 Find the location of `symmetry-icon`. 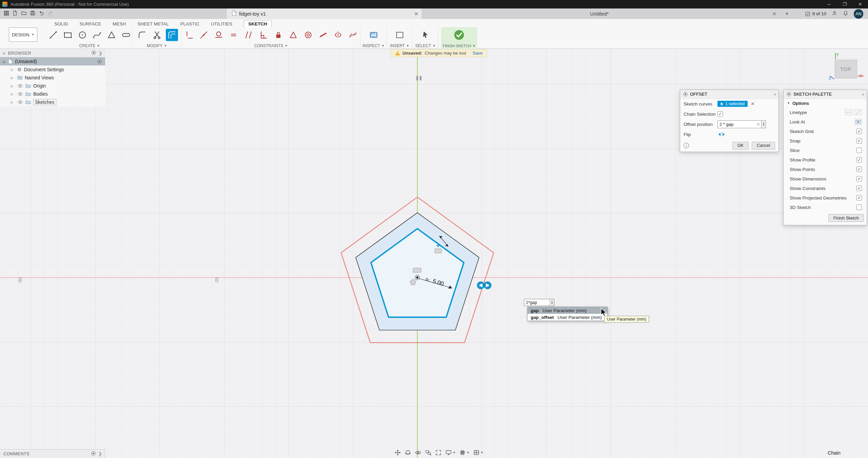

symmetry-icon is located at coordinates (338, 35).